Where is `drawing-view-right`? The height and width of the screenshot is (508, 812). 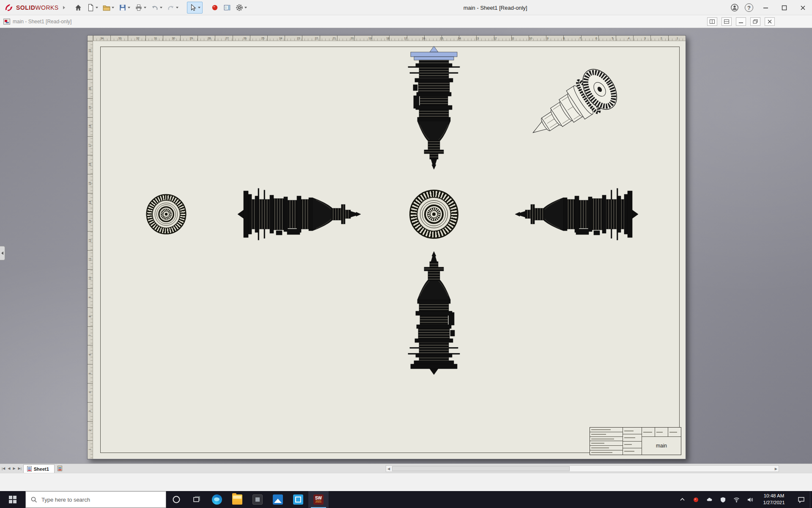 drawing-view-right is located at coordinates (575, 214).